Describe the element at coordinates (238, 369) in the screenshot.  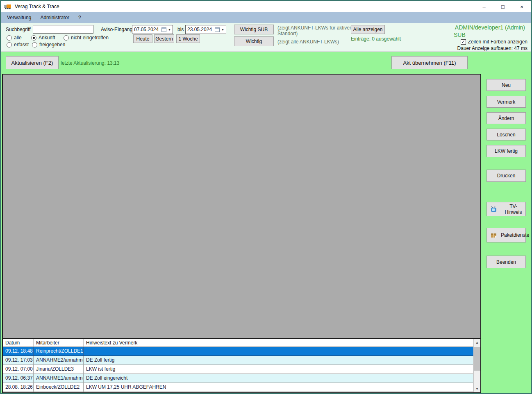
I see `vermerk-table-body: 09.12. 18:48Reinprecht/ZOLLDE109.12. 17:…` at that location.